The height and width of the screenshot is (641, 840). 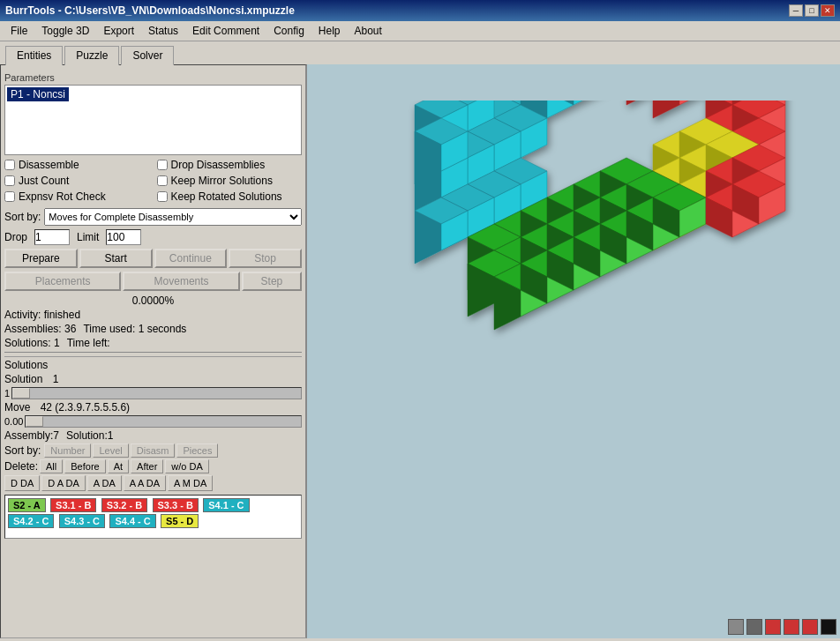 What do you see at coordinates (154, 258) in the screenshot?
I see `action-buttons-row: Prepare Start Continue Stop` at bounding box center [154, 258].